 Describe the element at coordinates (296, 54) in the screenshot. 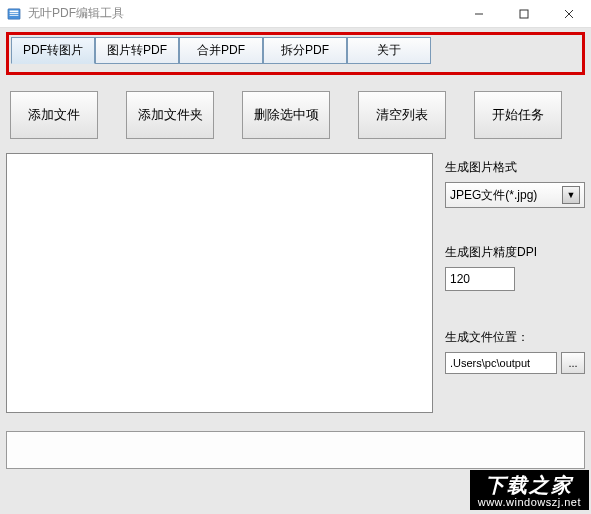

I see `tabs-highlight-frame: PDF转图片 图片转PDF 合并PDF 拆分PDF 关于` at that location.